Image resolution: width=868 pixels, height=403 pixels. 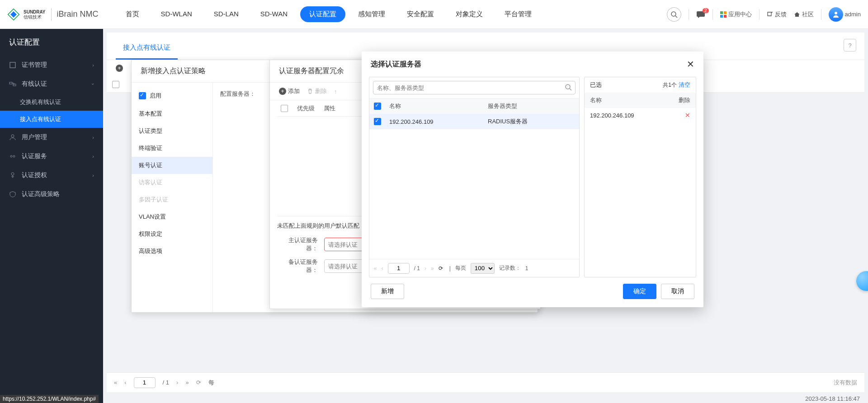 What do you see at coordinates (474, 88) in the screenshot?
I see `selector-search-input` at bounding box center [474, 88].